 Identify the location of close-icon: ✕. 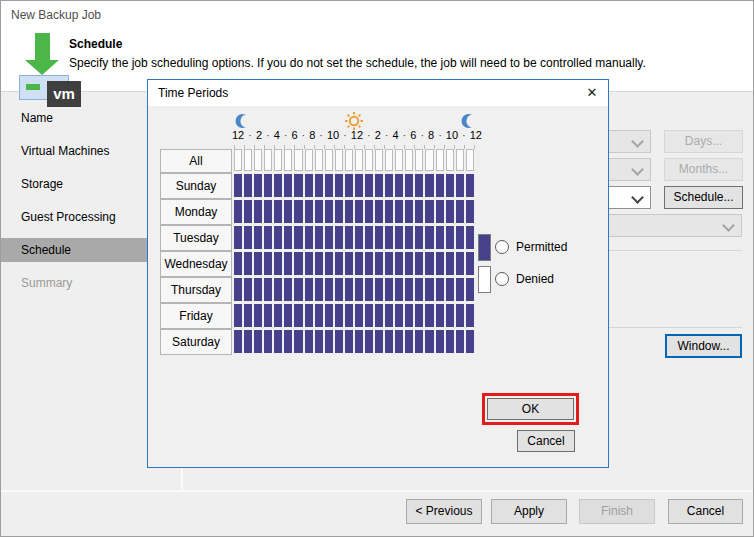
(592, 93).